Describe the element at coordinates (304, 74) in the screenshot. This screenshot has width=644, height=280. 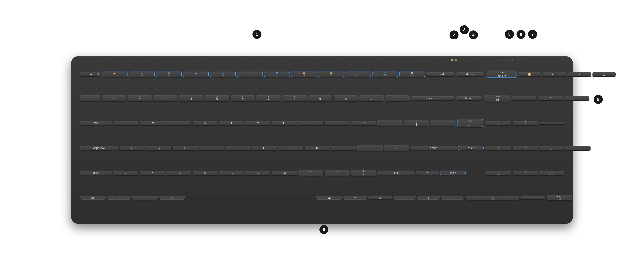
I see `key-f8: 🏠 F8` at that location.